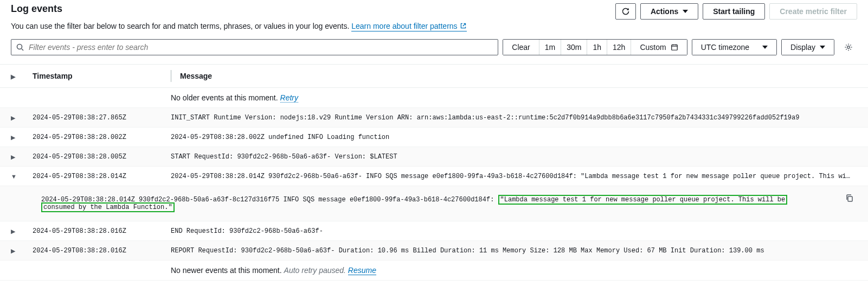 The image size is (868, 292). Describe the element at coordinates (669, 11) in the screenshot. I see `actions-button: Actions` at that location.